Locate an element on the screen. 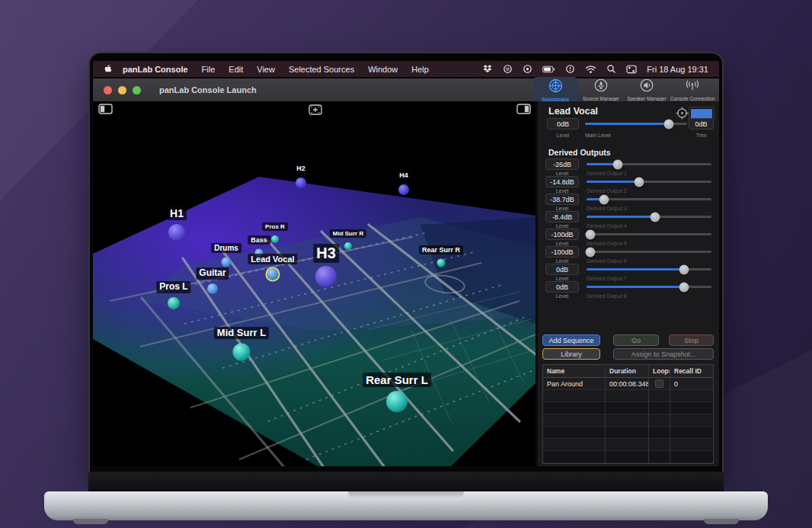 The width and height of the screenshot is (812, 528). derived-output-3-slider is located at coordinates (649, 200).